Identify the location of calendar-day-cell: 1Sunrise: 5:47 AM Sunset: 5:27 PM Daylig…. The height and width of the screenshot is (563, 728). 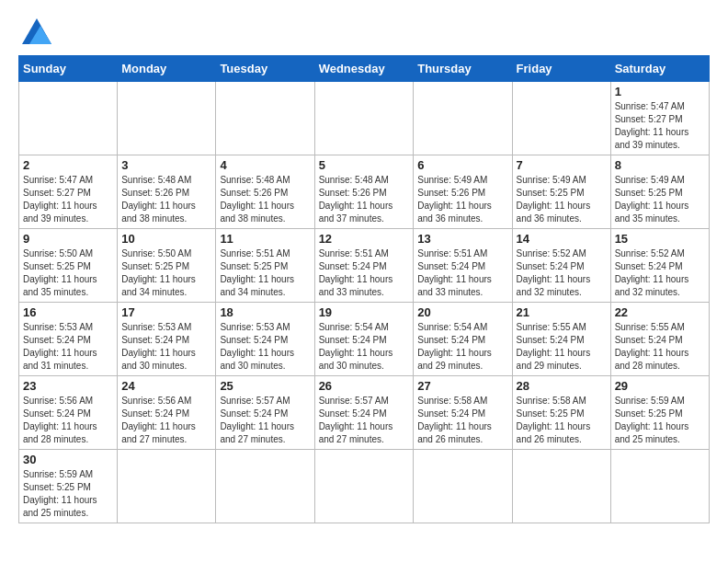
(660, 119).